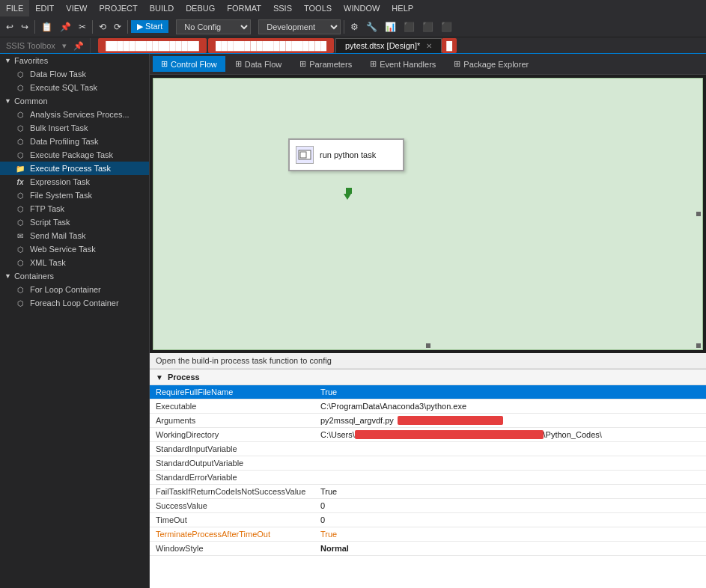  Describe the element at coordinates (446, 27) in the screenshot. I see `toolbar-misc6-btn: ⬛` at that location.